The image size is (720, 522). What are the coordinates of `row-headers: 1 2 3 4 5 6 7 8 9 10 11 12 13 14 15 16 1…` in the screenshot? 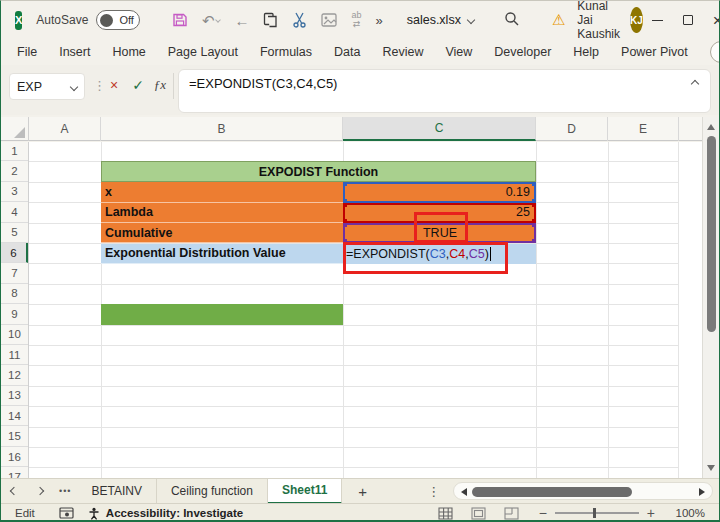 It's located at (15, 310).